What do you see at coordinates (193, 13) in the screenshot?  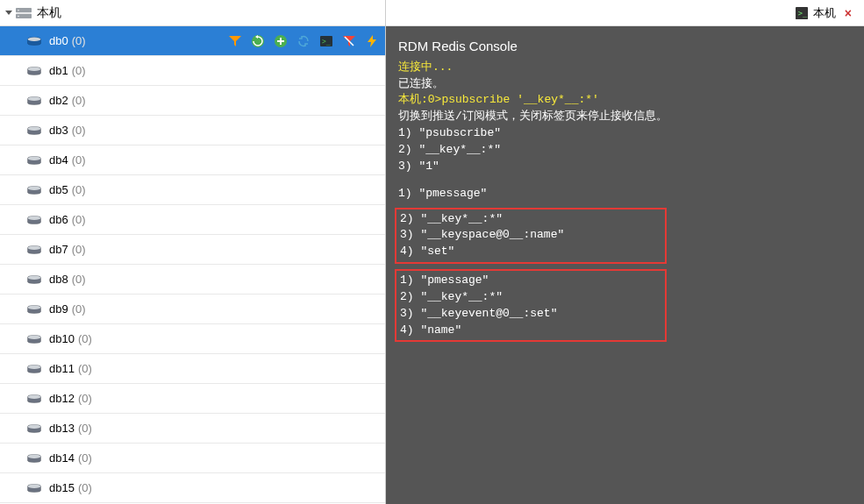 I see `connection-header: 本机` at bounding box center [193, 13].